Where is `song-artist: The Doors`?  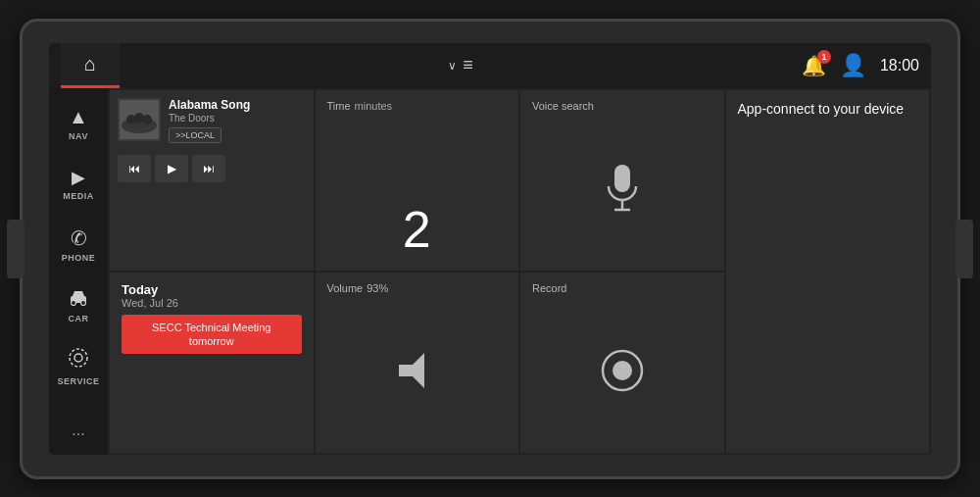
song-artist: The Doors is located at coordinates (237, 118).